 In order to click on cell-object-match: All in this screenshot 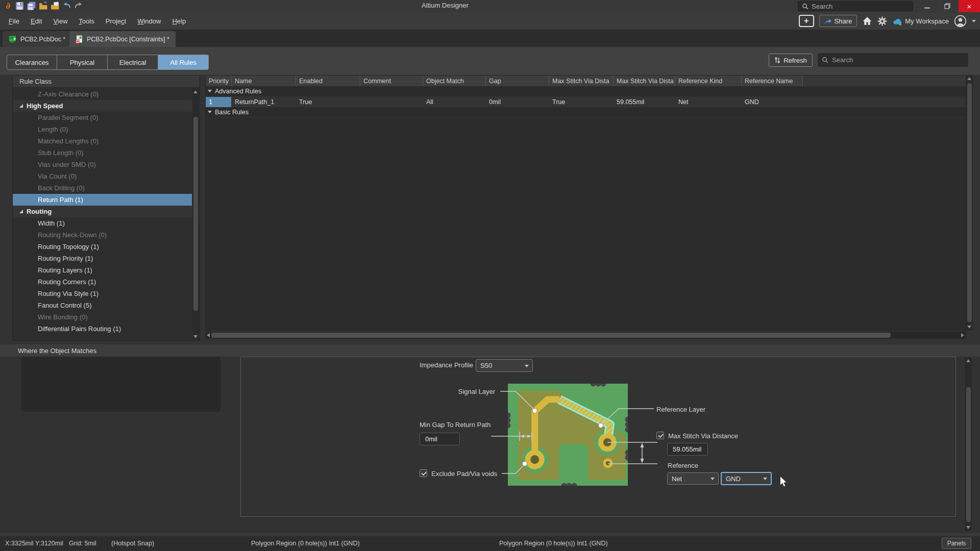, I will do `click(454, 102)`.